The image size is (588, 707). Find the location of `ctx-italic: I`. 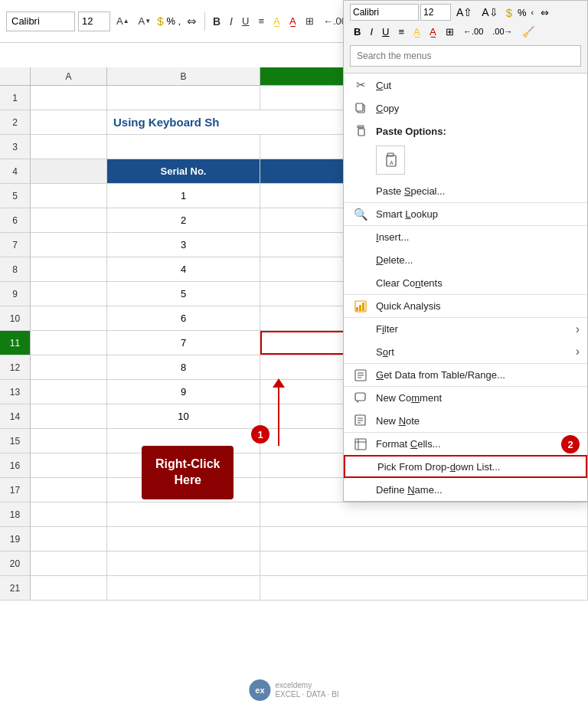

ctx-italic: I is located at coordinates (371, 31).